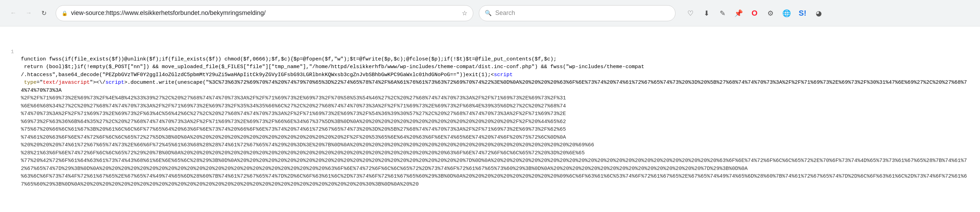 The image size is (980, 212). What do you see at coordinates (505, 13) in the screenshot?
I see `search-placeholder: Search` at bounding box center [505, 13].